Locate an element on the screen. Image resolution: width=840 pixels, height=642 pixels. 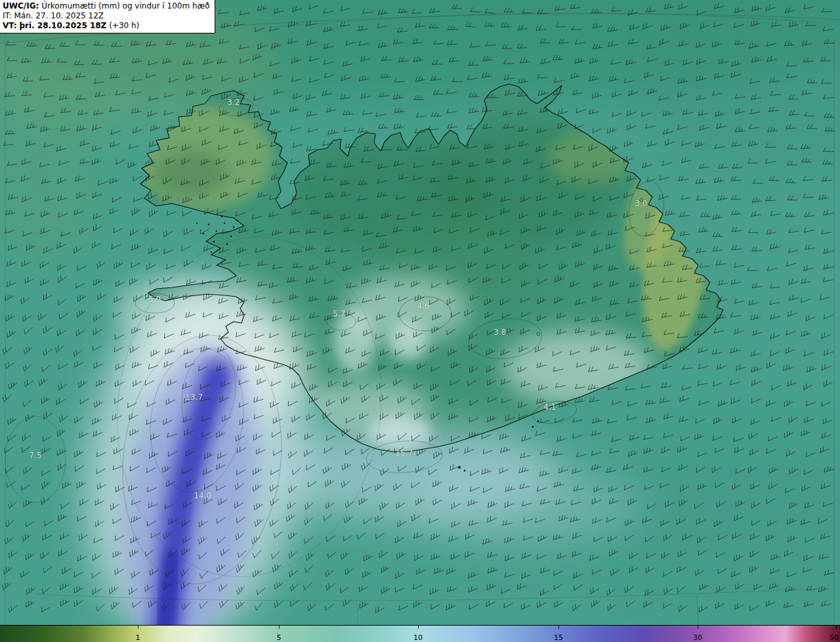
colorbar-tick-label: 5 is located at coordinates (280, 638).